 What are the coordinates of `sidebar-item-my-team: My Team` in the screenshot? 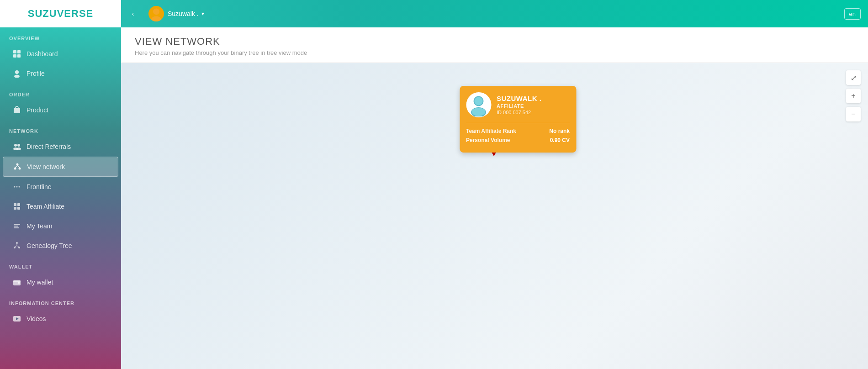 It's located at (60, 226).